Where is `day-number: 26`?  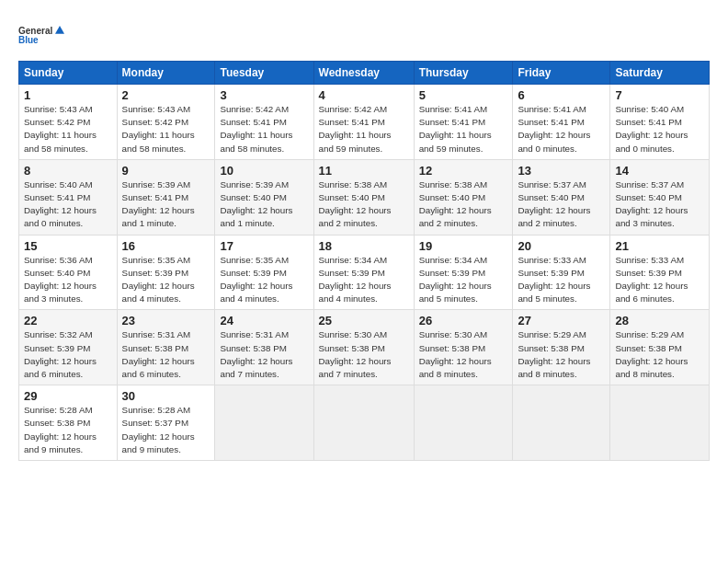 day-number: 26 is located at coordinates (463, 320).